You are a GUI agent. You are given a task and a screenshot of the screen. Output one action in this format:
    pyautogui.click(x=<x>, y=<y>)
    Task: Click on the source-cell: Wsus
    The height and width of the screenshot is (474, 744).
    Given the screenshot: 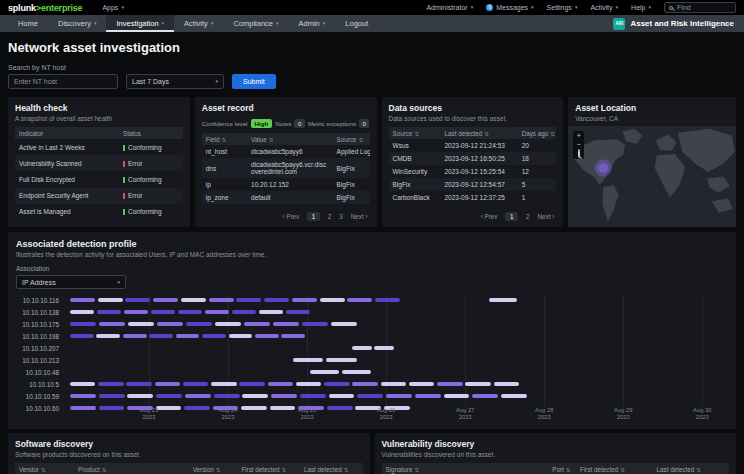 What is the action you would take?
    pyautogui.click(x=415, y=146)
    